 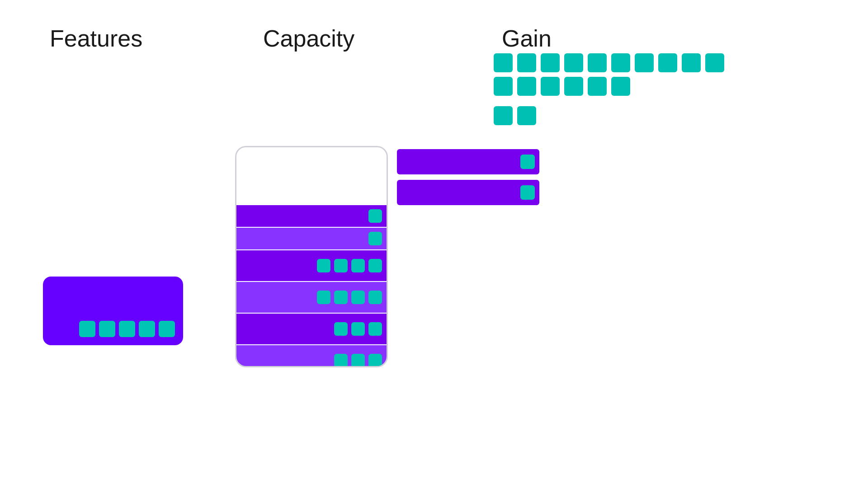 What do you see at coordinates (609, 77) in the screenshot?
I see `gain-teal-grid` at bounding box center [609, 77].